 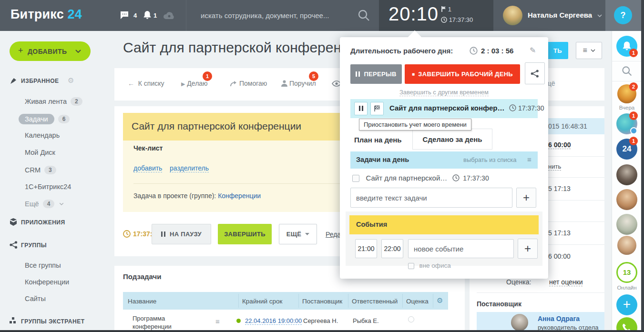 What do you see at coordinates (40, 81) in the screenshot?
I see `favorites-header: ИЗБРАННОЕ ⚙` at bounding box center [40, 81].